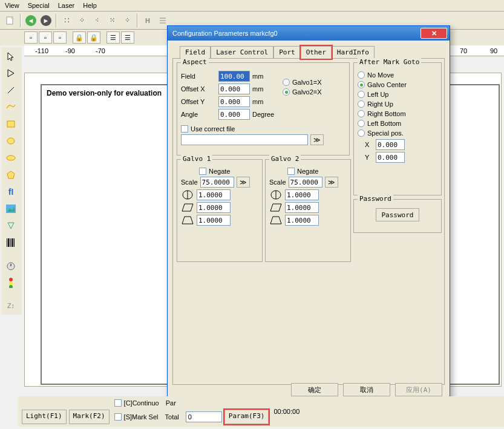  Describe the element at coordinates (11, 56) in the screenshot. I see `select-tool-icon` at that location.